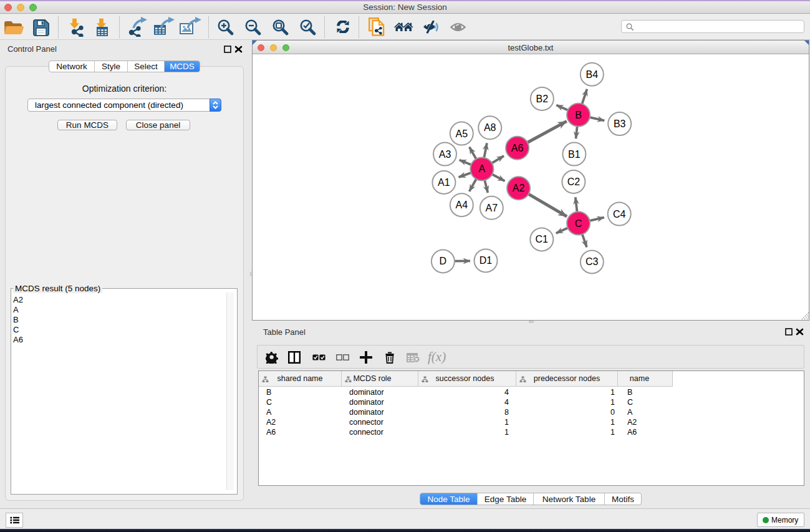 This screenshot has width=810, height=532. I want to click on svg-text: B4, so click(592, 75).